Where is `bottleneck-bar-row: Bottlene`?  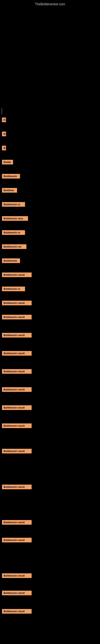
bottleneck-bar-row: Bottlene is located at coordinates (50, 190).